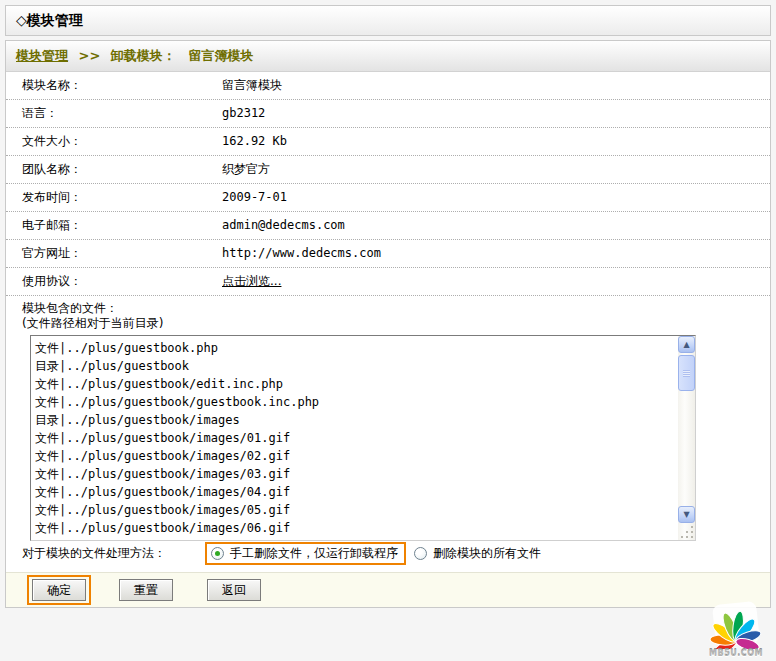 This screenshot has width=776, height=661. What do you see at coordinates (52, 197) in the screenshot?
I see `field-label: 发布时间：` at bounding box center [52, 197].